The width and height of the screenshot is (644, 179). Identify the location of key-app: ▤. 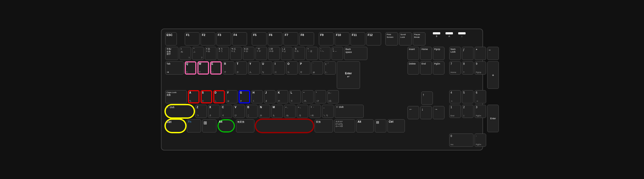
(381, 126).